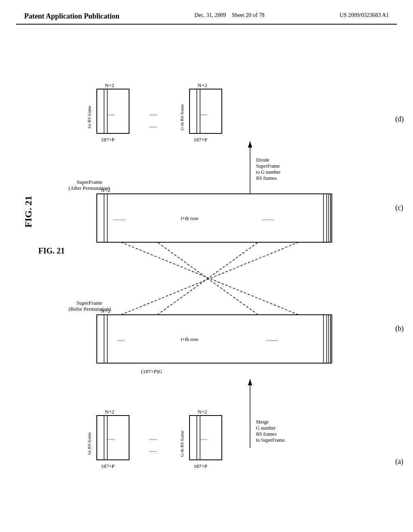 This screenshot has height=532, width=413. Describe the element at coordinates (269, 172) in the screenshot. I see `c-divide-text3: to G number` at that location.